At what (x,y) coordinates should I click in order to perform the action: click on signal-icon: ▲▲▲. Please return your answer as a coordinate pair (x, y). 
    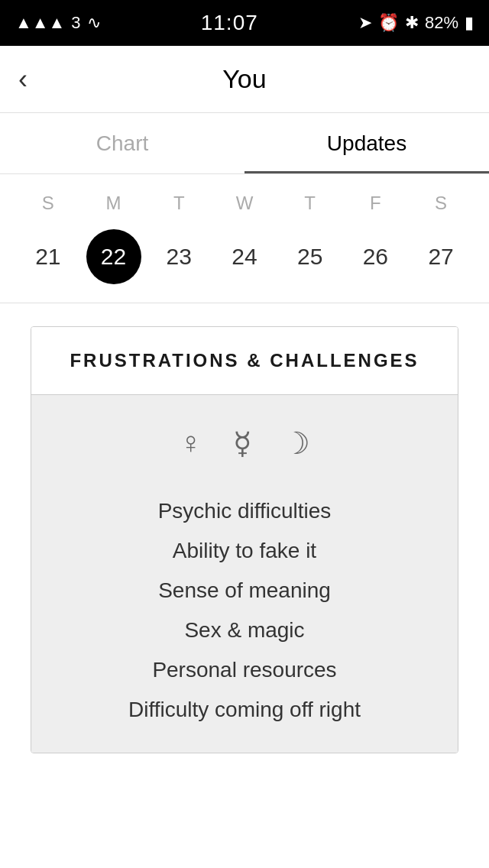
    Looking at the image, I should click on (40, 23).